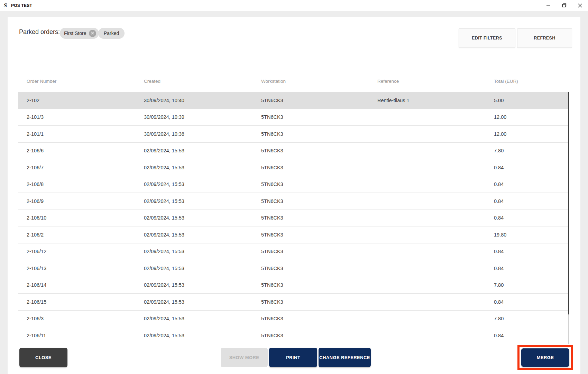 The width and height of the screenshot is (588, 374). Describe the element at coordinates (93, 33) in the screenshot. I see `remove-filter-x-icon` at that location.